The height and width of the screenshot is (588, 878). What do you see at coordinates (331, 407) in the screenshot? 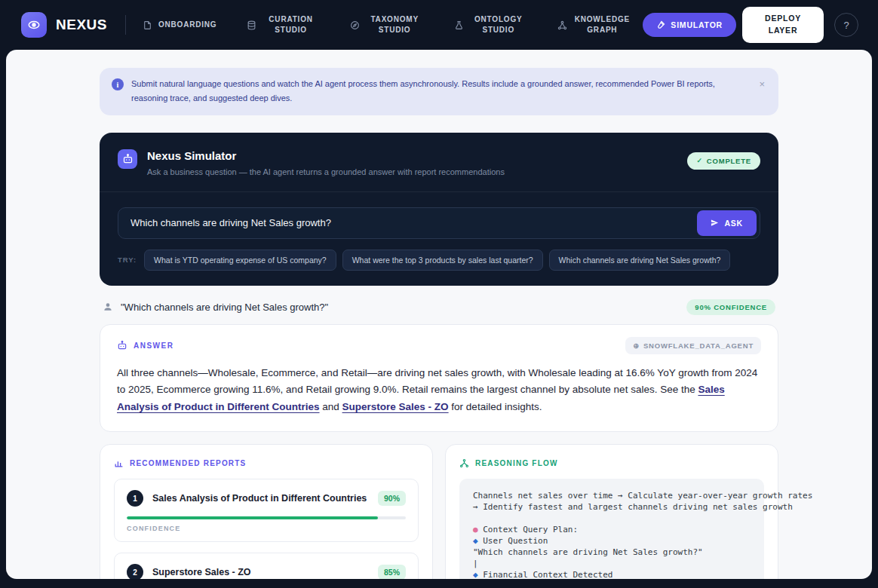
I see `answer-text: and` at bounding box center [331, 407].